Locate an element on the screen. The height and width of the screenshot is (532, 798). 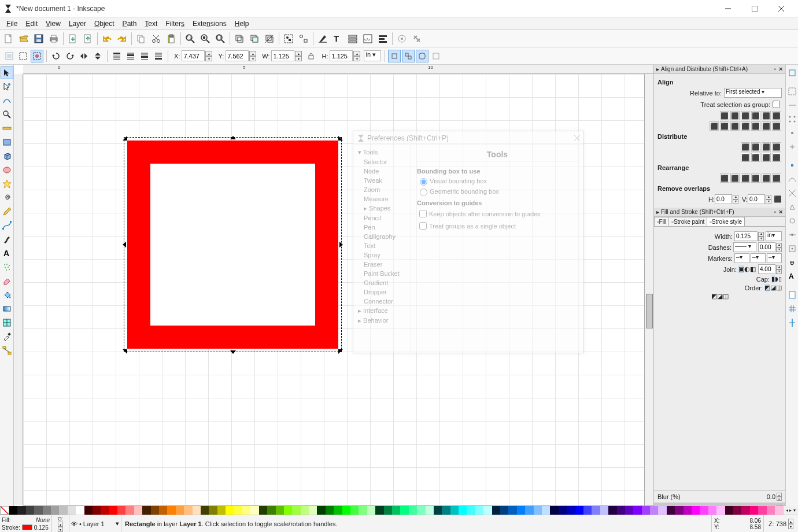
ungroup-icon is located at coordinates (304, 39).